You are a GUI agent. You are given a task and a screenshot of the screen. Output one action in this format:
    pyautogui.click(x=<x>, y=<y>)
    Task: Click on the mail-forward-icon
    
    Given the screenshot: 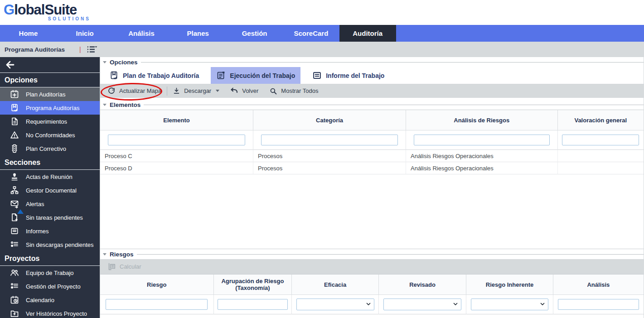 What is the action you would take?
    pyautogui.click(x=15, y=204)
    